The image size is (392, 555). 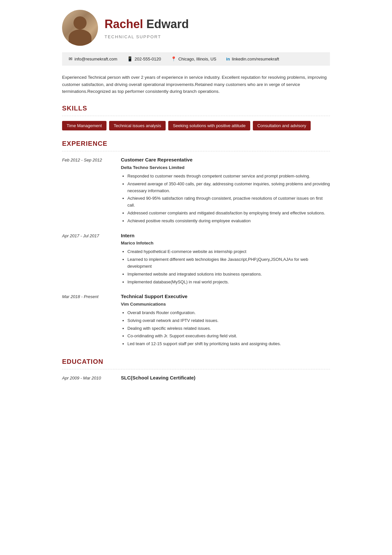 What do you see at coordinates (229, 213) in the screenshot?
I see `exp-bullet-0-3: Addressed customer complaints and mitiga…` at bounding box center [229, 213].